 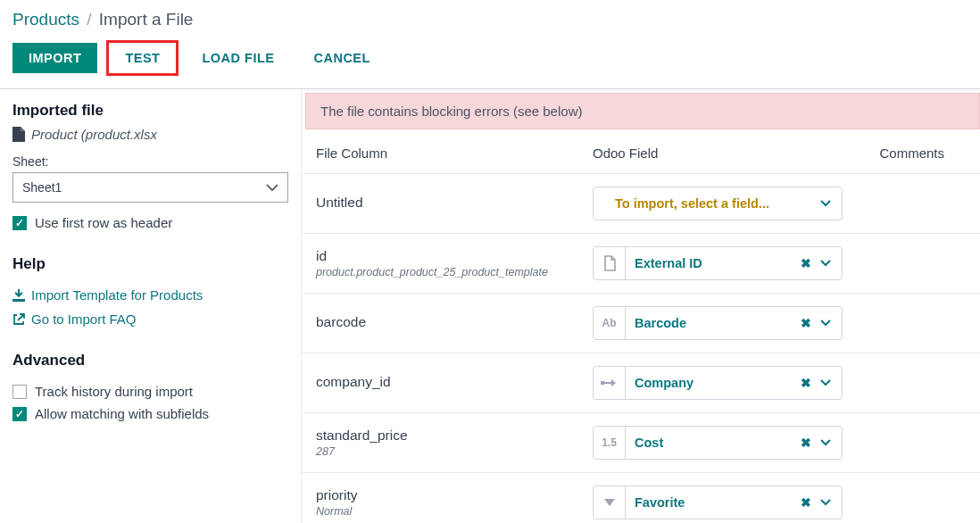 What do you see at coordinates (718, 203) in the screenshot?
I see `odoo-field-cell: To import, select a field...` at bounding box center [718, 203].